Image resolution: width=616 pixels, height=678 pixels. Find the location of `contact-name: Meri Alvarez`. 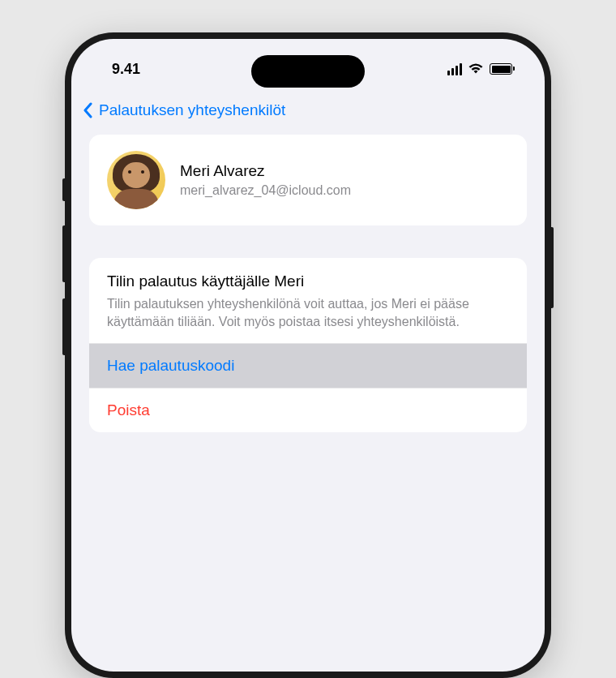

contact-name: Meri Alvarez is located at coordinates (266, 171).